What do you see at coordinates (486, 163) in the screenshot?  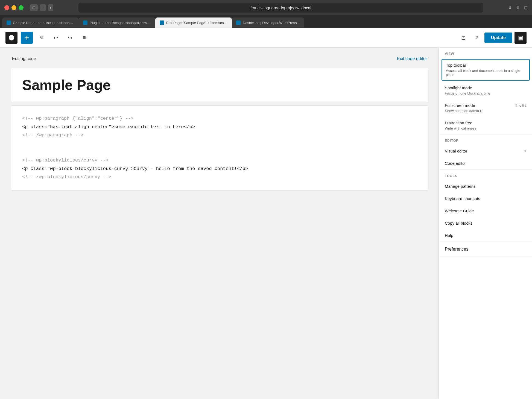 I see `code-editor-title: Code editor` at bounding box center [486, 163].